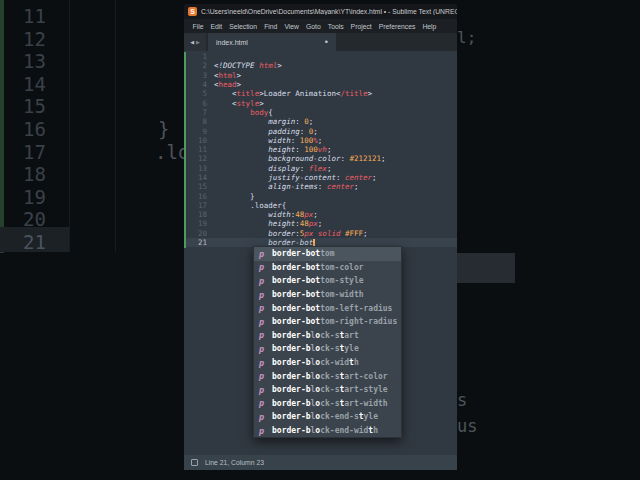  Describe the element at coordinates (185, 150) in the screenshot. I see `gutter-diff-marker` at that location.